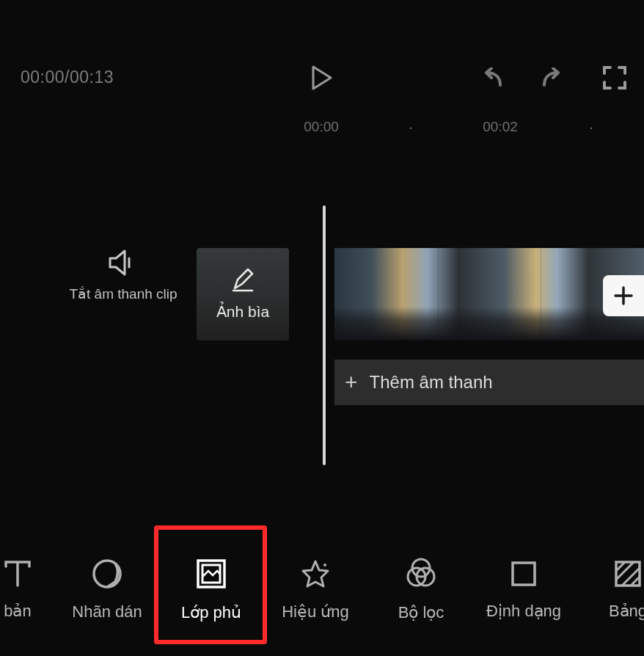  Describe the element at coordinates (421, 613) in the screenshot. I see `tool-label: Bộ lọc` at that location.